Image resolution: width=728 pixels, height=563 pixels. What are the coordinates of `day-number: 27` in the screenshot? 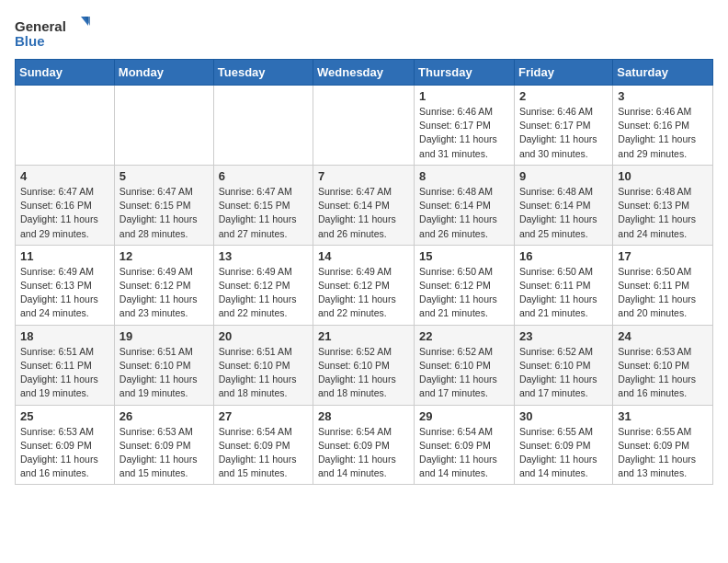 It's located at (263, 416).